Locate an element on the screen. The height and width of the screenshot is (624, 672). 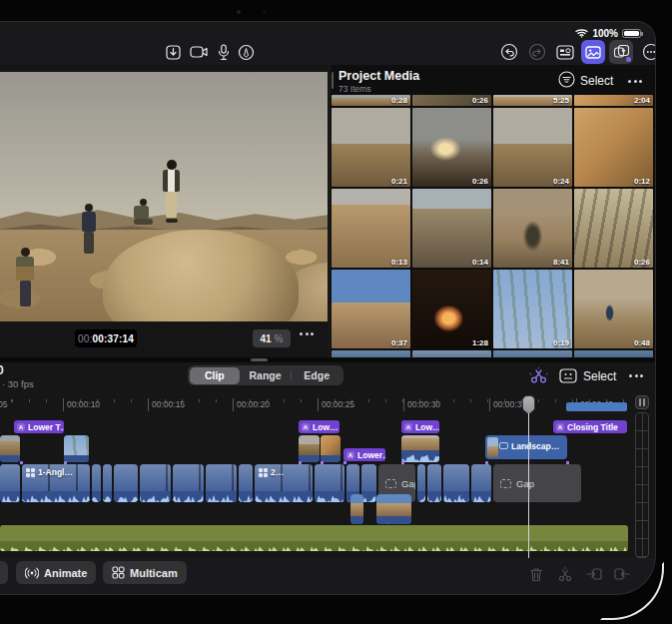
media-select-button: Select is located at coordinates (597, 81).